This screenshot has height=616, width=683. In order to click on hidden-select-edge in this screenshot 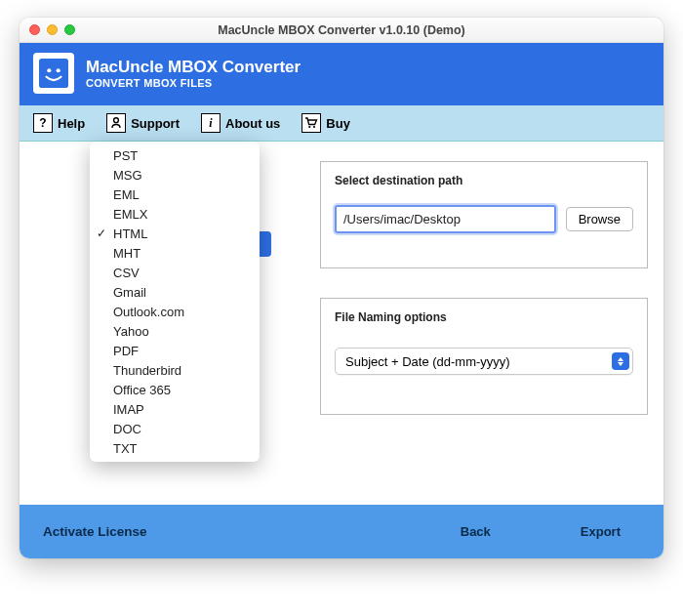, I will do `click(265, 244)`.